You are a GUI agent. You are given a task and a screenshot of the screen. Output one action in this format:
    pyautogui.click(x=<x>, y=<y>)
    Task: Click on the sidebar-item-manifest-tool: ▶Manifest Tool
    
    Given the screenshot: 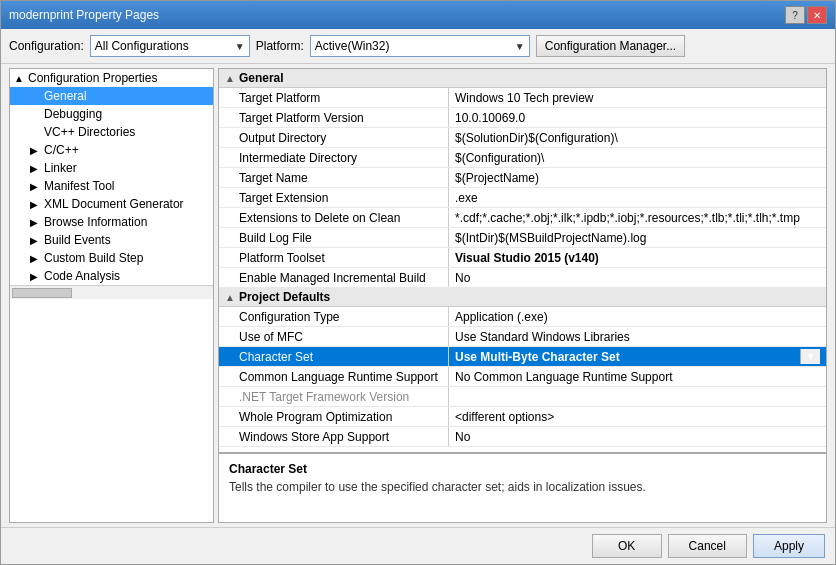 What is the action you would take?
    pyautogui.click(x=112, y=186)
    